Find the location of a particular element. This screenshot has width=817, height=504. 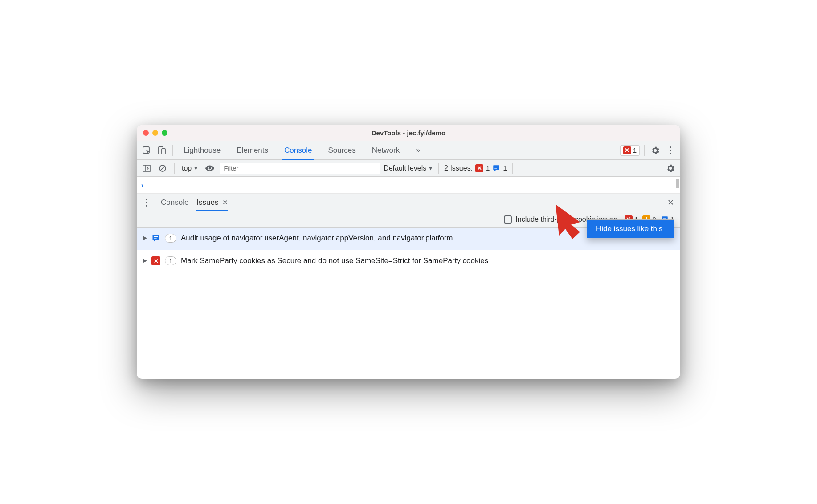

hide-issues-menu-item: Hide issues like this is located at coordinates (631, 229).